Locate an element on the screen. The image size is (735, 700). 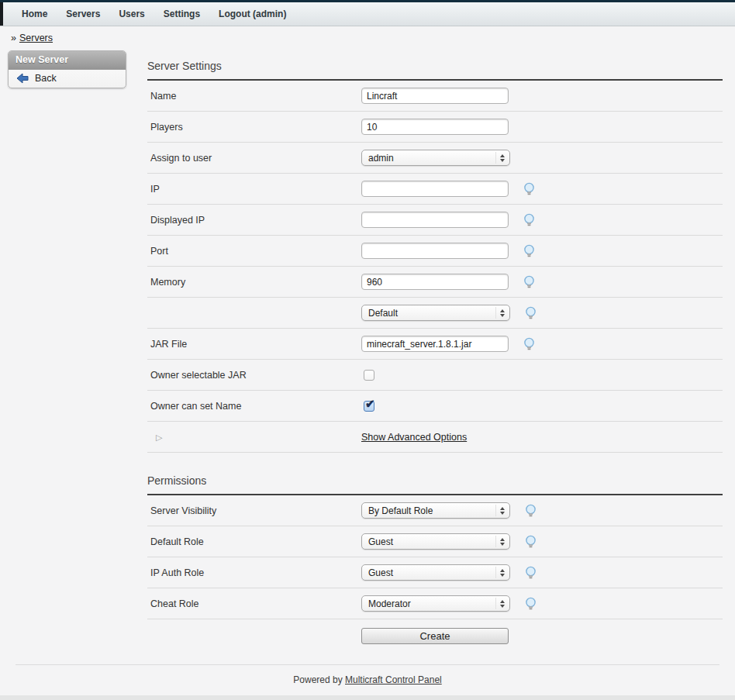
ip-auth-role-select: Guest is located at coordinates (436, 572).